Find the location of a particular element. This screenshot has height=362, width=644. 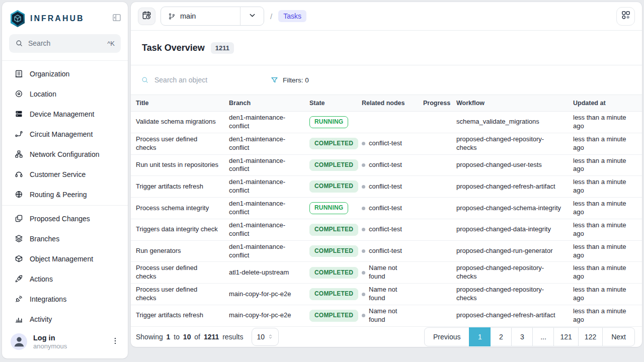

pagination-ellipsis: ... is located at coordinates (543, 337).